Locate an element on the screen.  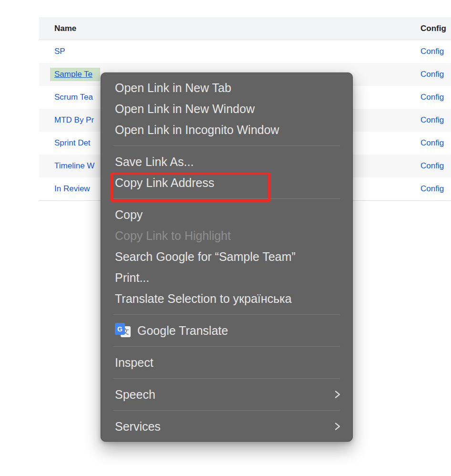
menu-item-label: Copy Link to Highlight is located at coordinates (173, 236).